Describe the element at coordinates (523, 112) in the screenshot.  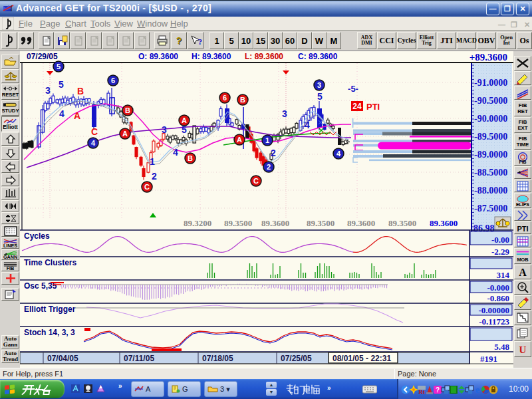
I see `svg-text: RET` at that location.